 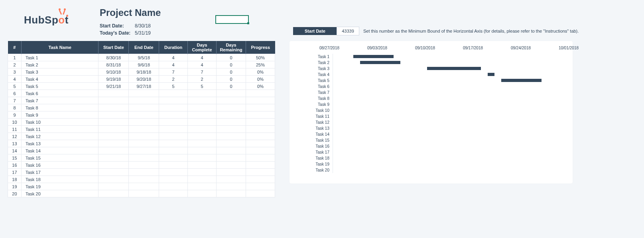 What do you see at coordinates (142, 72) in the screenshot?
I see `table-row: 3Task 39/10/189/18/187700%` at bounding box center [142, 72].